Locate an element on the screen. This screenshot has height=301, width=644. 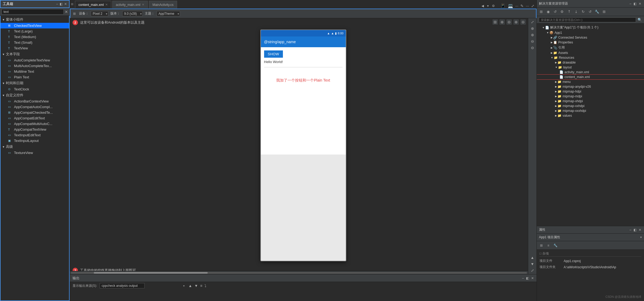
sol-item-app1: ▼ 📦 App1 is located at coordinates (591, 33).